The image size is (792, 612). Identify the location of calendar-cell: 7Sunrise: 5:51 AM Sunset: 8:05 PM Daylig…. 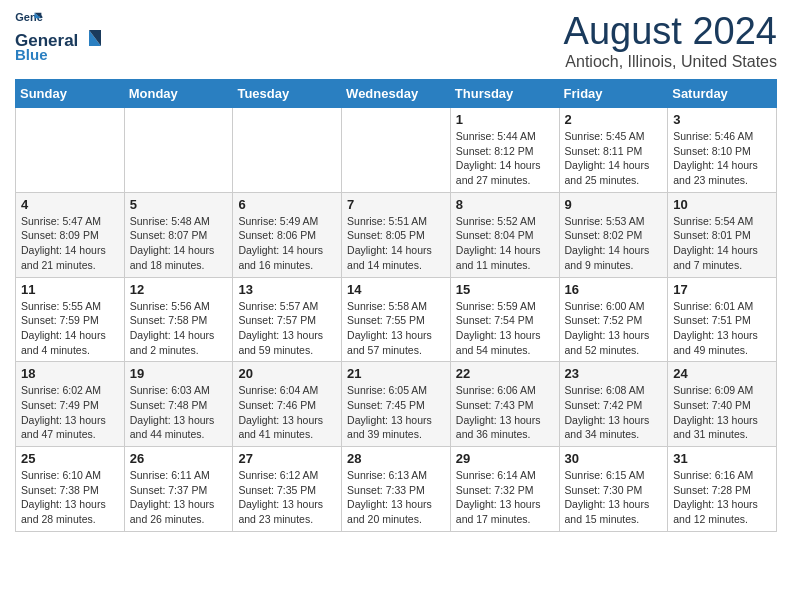
(396, 234).